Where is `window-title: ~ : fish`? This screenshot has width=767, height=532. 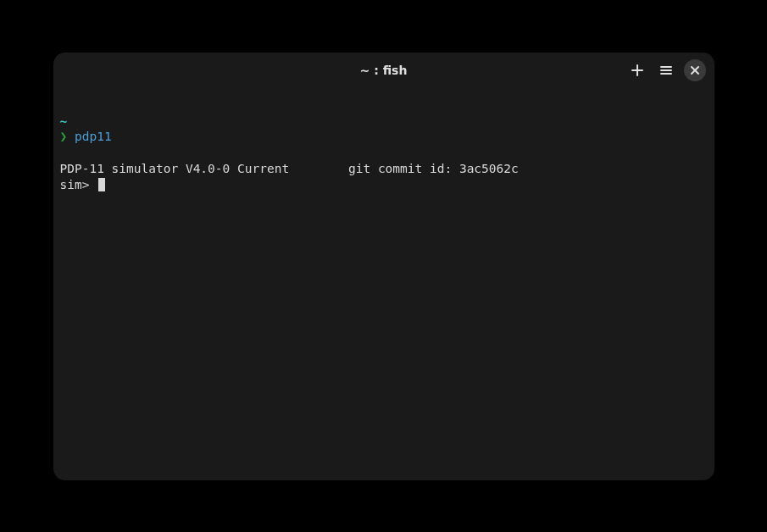 window-title: ~ : fish is located at coordinates (384, 70).